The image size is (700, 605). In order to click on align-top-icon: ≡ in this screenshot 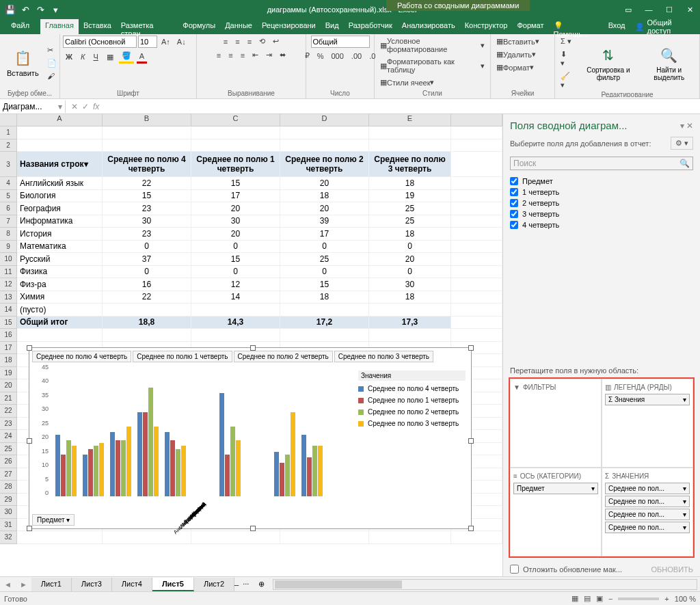, I will do `click(226, 41)`.